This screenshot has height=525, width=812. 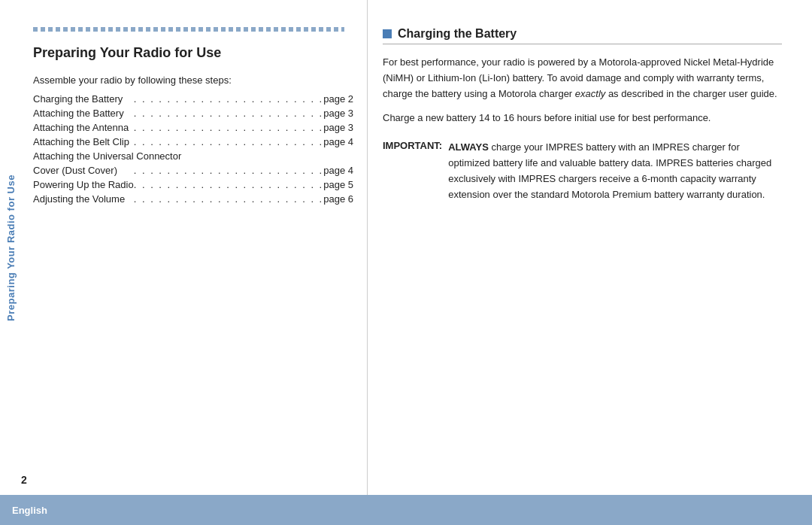 What do you see at coordinates (338, 128) in the screenshot?
I see `toc-page-2: page 3` at bounding box center [338, 128].